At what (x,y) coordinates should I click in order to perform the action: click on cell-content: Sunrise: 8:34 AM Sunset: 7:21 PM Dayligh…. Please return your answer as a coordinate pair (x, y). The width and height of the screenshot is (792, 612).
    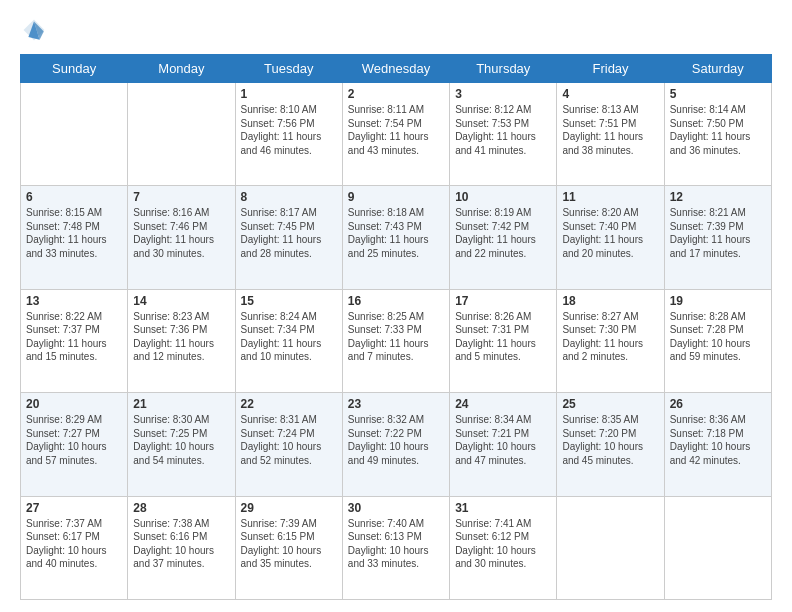
    Looking at the image, I should click on (503, 440).